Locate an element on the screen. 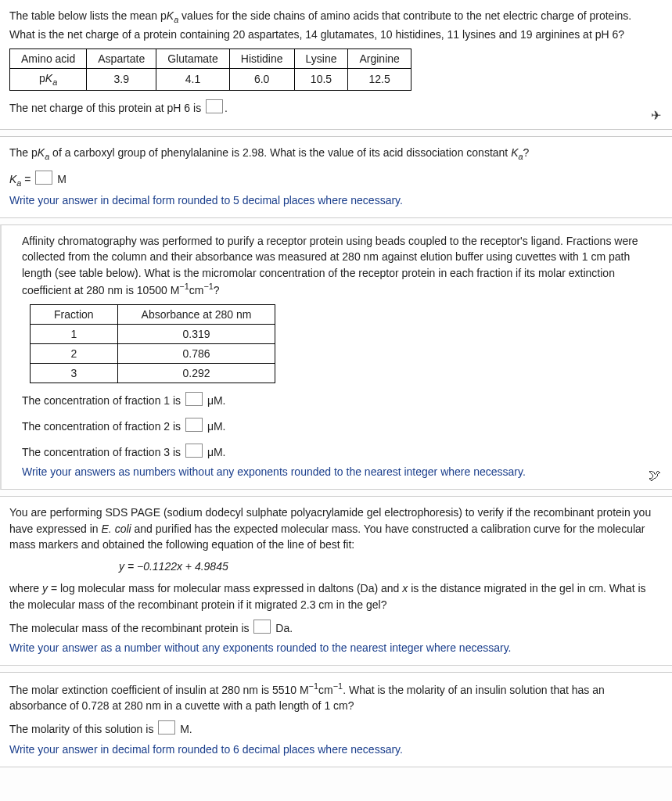  q2-answer: Ka = M is located at coordinates (336, 180).